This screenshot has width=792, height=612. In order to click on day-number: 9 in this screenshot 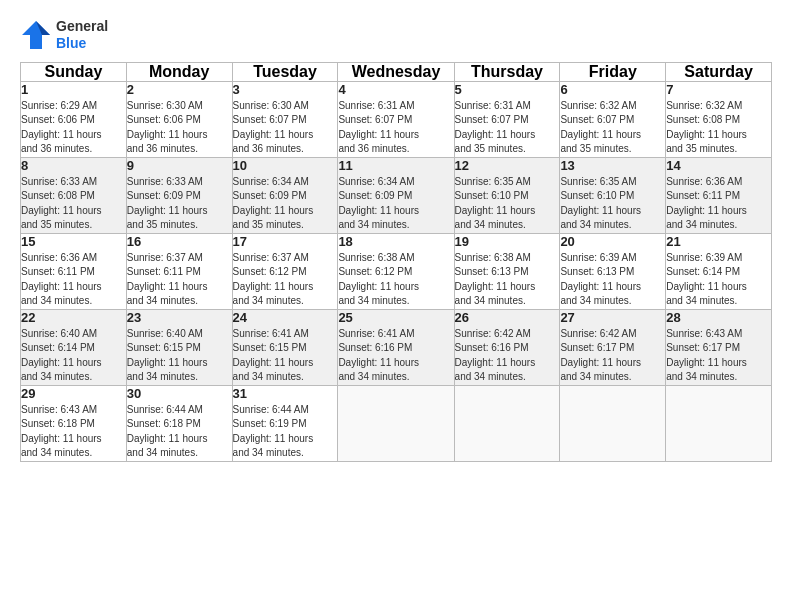, I will do `click(180, 166)`.